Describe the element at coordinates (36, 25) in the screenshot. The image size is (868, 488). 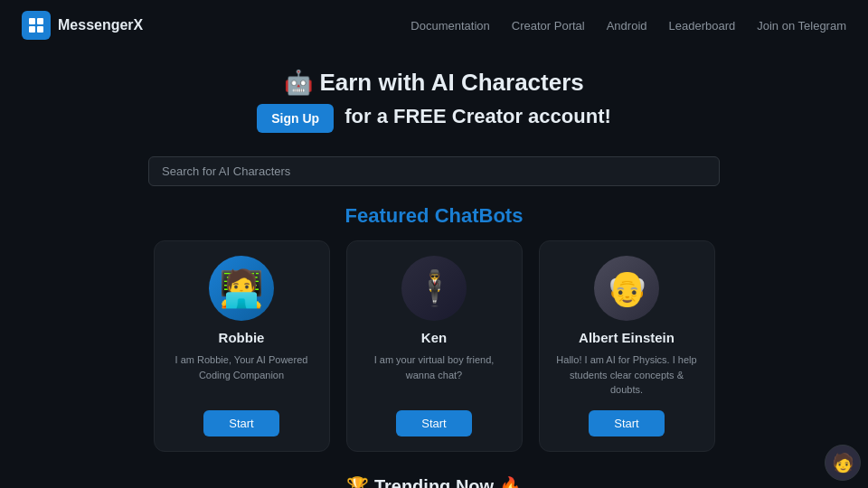
I see `logo-icon` at that location.